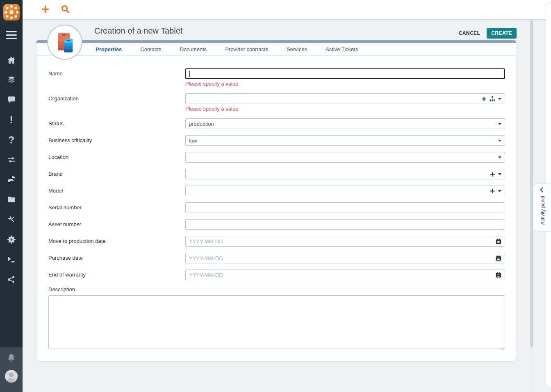  I want to click on tablet-class-icon, so click(65, 42).